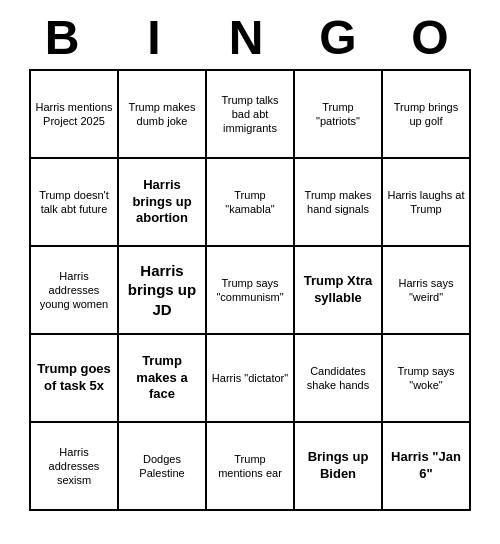 This screenshot has width=500, height=544. I want to click on letter-n: N, so click(250, 38).